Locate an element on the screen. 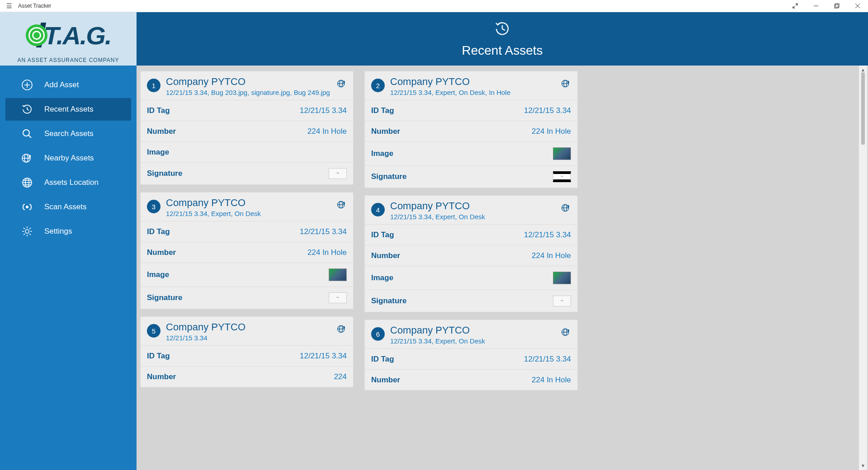 This screenshot has width=868, height=470. scrollbar: ▲ ▼ is located at coordinates (863, 268).